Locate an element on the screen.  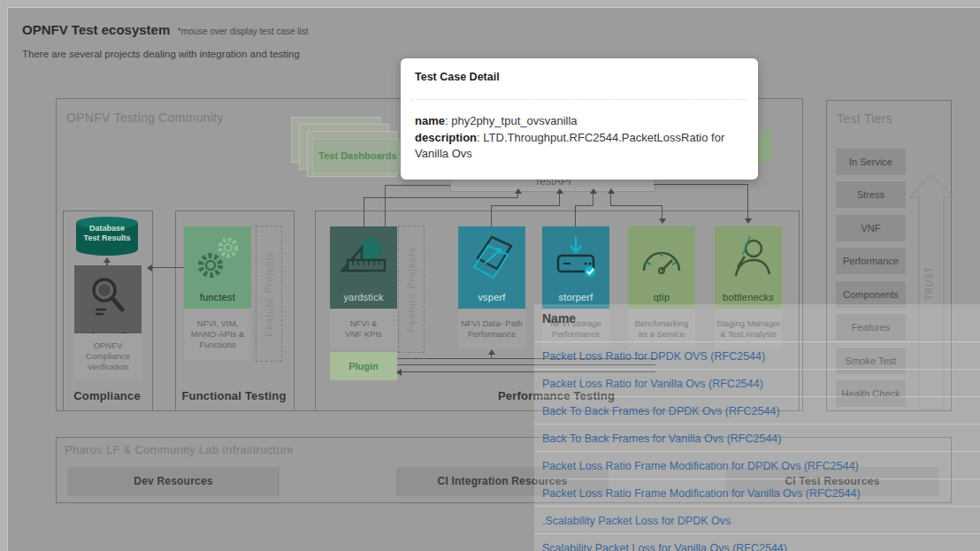
page-title: OPNFV Test ecosystem is located at coordinates (96, 30).